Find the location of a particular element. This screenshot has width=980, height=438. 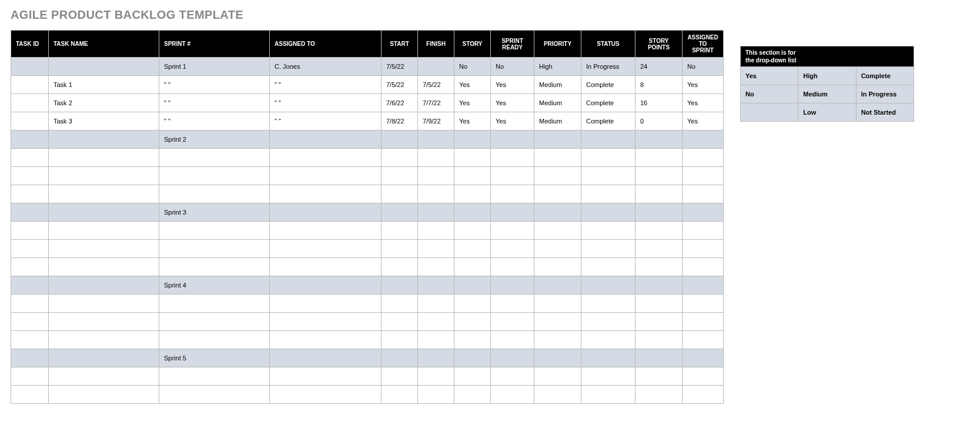

cell-task-name: Task 3 is located at coordinates (104, 121).